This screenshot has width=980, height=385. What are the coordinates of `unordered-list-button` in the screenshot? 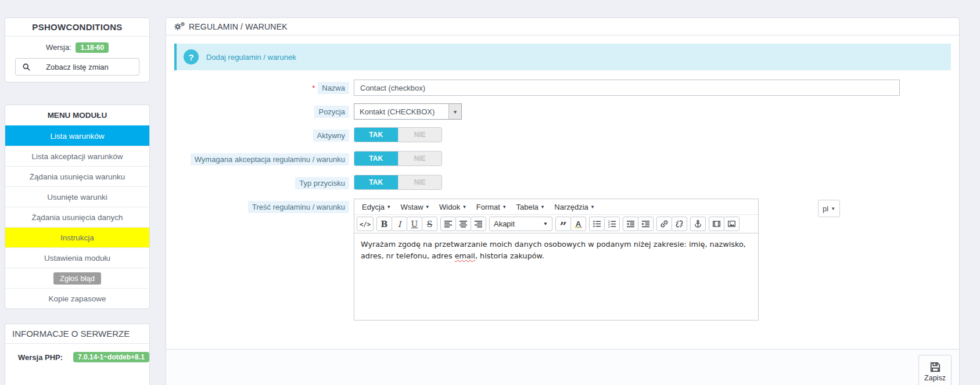 It's located at (597, 224).